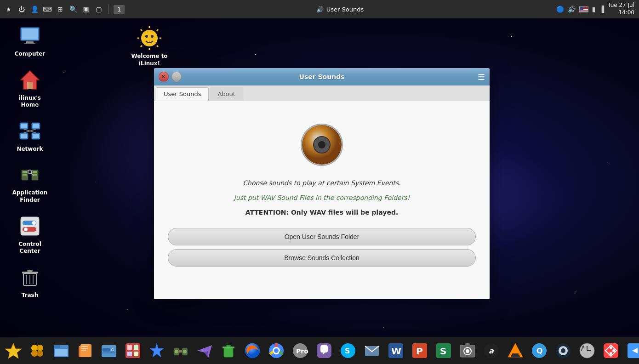 The height and width of the screenshot is (364, 639). Describe the element at coordinates (177, 77) in the screenshot. I see `window-minimize-button: –` at that location.